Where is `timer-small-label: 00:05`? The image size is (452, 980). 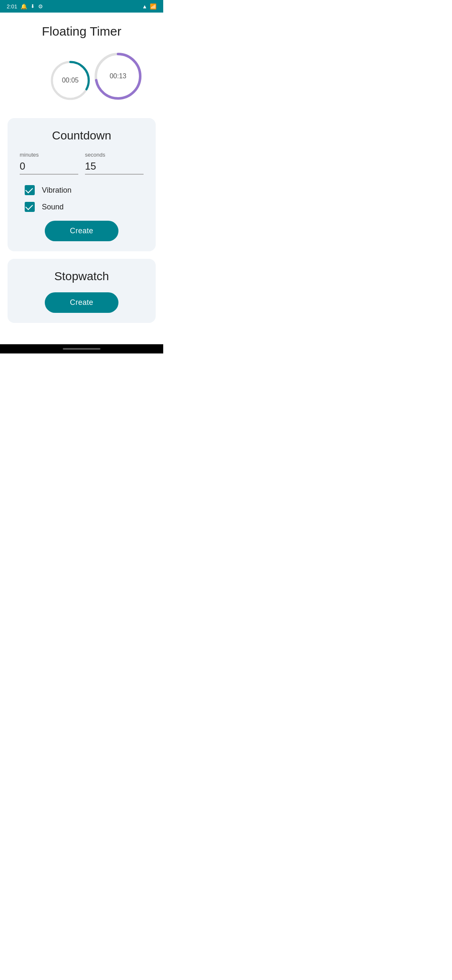 timer-small-label: 00:05 is located at coordinates (70, 80).